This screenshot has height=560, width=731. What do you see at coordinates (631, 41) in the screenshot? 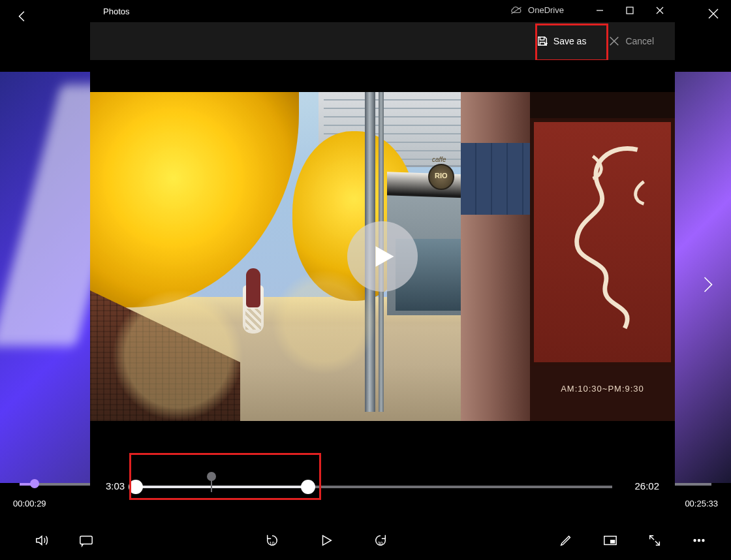
I see `cancel-button: Cancel` at bounding box center [631, 41].